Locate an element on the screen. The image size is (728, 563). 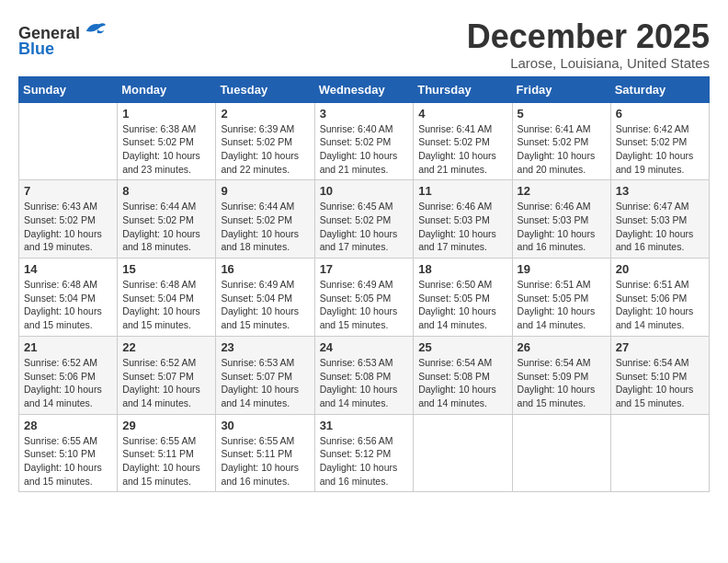
day-info: Sunrise: 6:39 AMSunset: 5:02 PMDaylight:… is located at coordinates (265, 149).